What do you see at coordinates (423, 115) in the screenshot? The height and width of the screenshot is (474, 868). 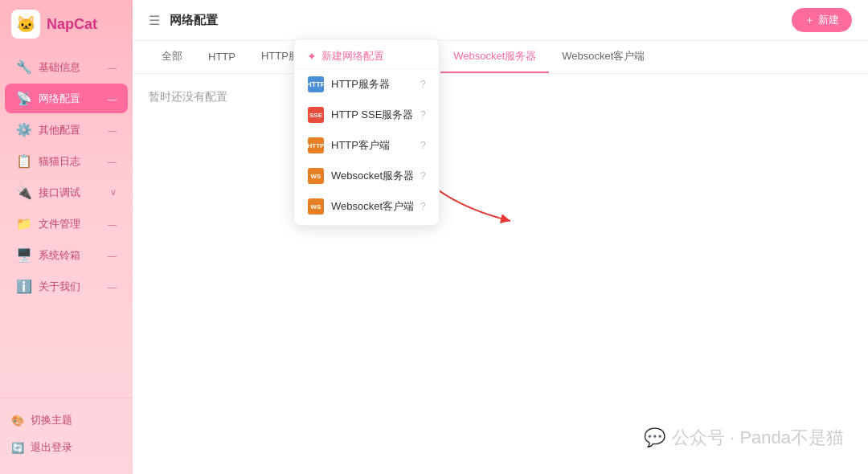 I see `dropdown-help-http-sse: ?` at bounding box center [423, 115].